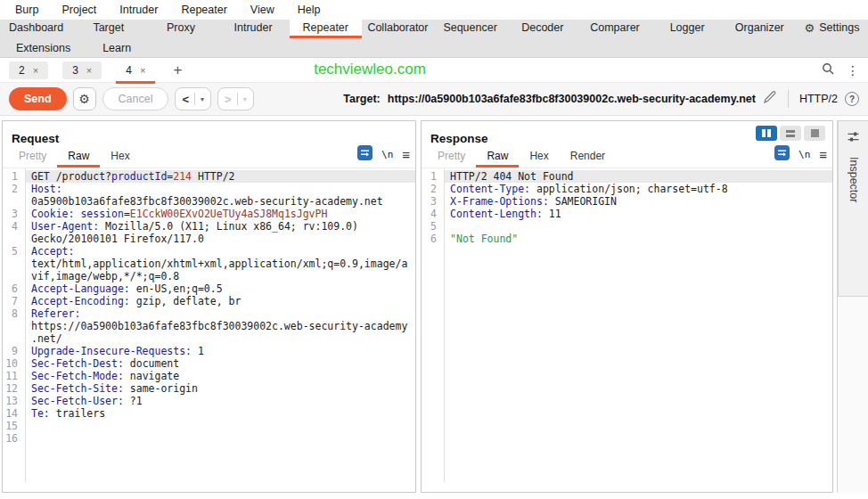 The height and width of the screenshot is (499, 868). I want to click on code-token: Sec-Fetch-User:, so click(78, 401).